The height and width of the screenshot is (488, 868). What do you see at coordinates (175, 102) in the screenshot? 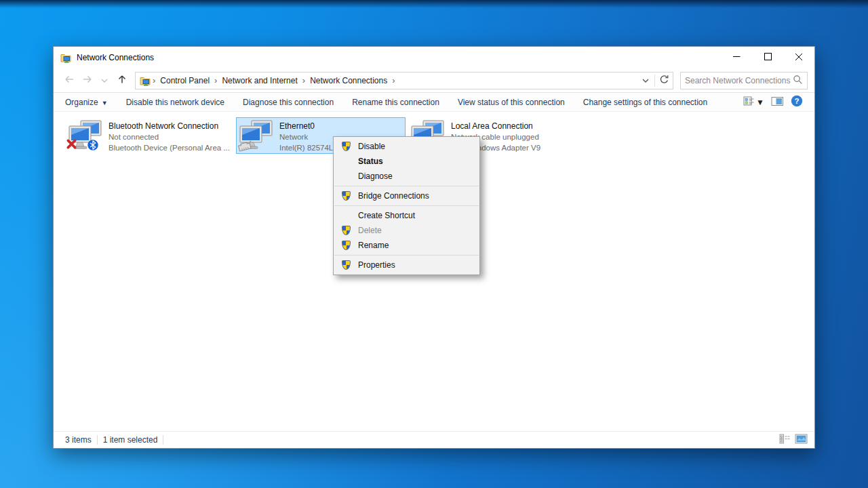
I see `disable-device-command: Disable this network device` at bounding box center [175, 102].